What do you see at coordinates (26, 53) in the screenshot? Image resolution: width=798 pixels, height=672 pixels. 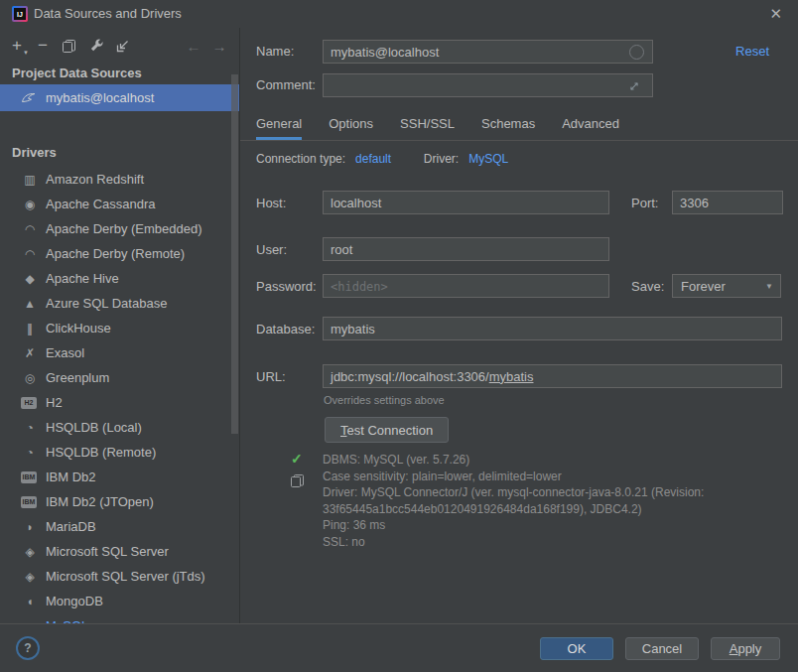 I see `dropdown-caret-icon: ▼` at bounding box center [26, 53].